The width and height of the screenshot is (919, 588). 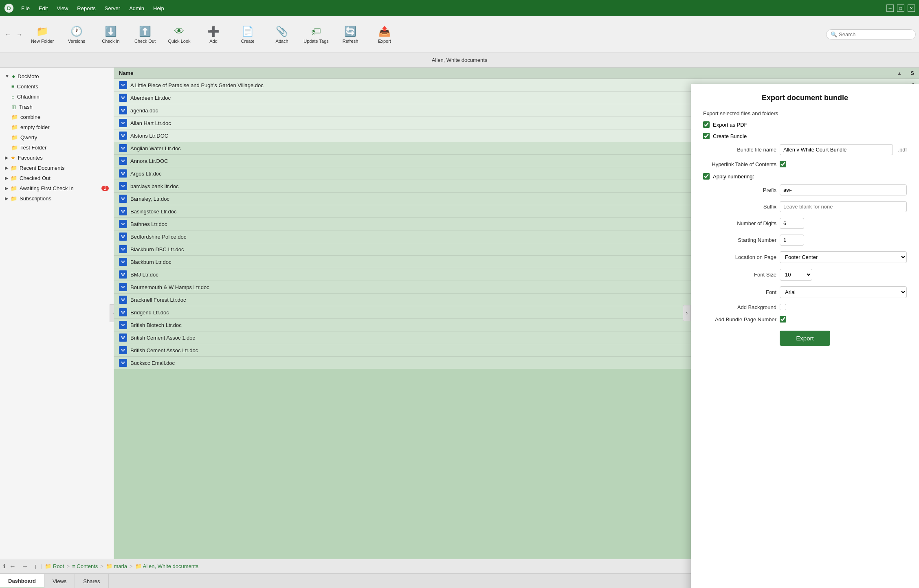 I want to click on nav-back-button: ←, so click(x=13, y=566).